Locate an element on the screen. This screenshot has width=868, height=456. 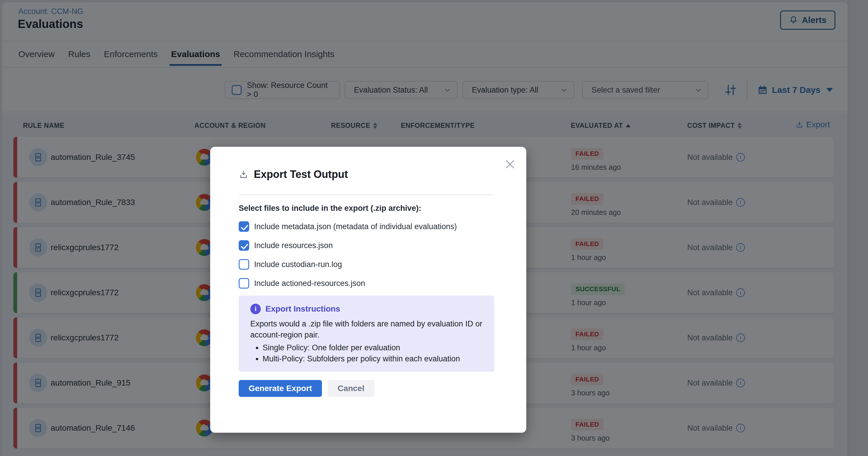
export-option: Include custodian-run.log is located at coordinates (367, 264).